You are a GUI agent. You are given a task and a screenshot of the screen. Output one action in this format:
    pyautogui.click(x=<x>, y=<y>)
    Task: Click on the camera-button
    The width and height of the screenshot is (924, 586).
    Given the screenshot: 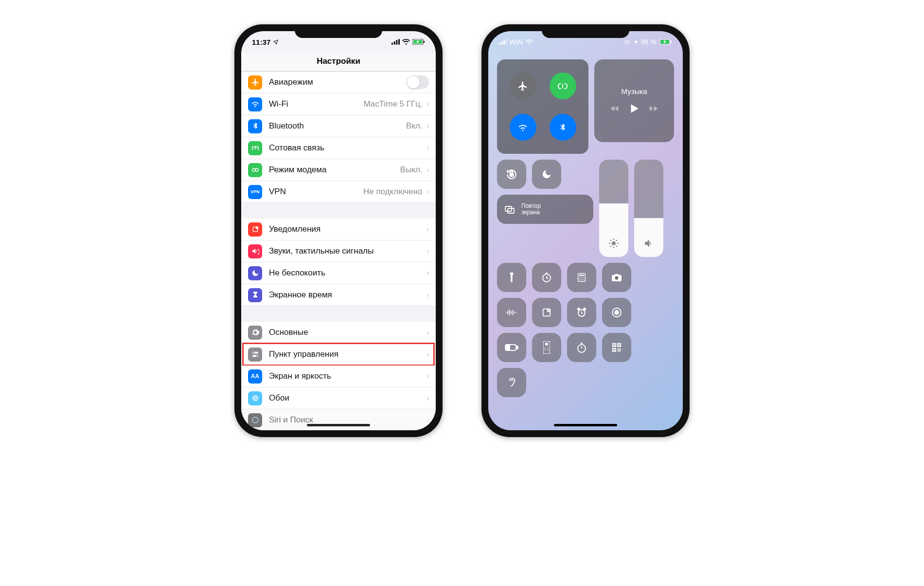 What is the action you would take?
    pyautogui.click(x=617, y=277)
    